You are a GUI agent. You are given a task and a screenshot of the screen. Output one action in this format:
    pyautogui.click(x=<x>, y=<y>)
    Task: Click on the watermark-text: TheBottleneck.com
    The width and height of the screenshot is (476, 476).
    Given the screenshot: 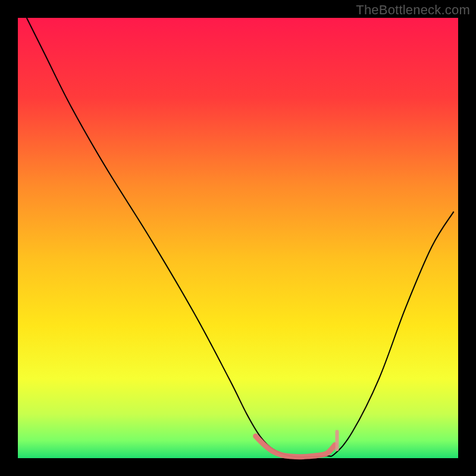 What is the action you would take?
    pyautogui.click(x=413, y=10)
    